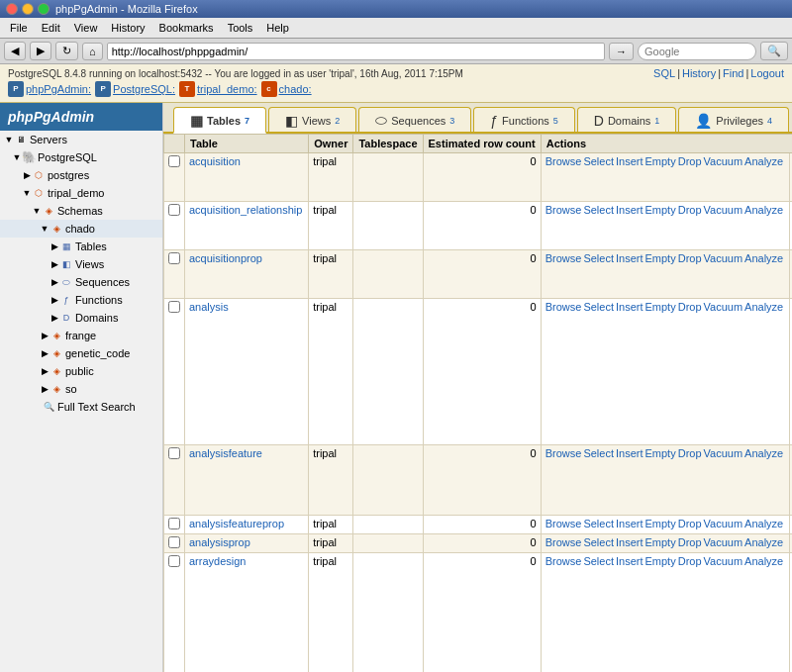 The height and width of the screenshot is (672, 792). What do you see at coordinates (248, 372) in the screenshot?
I see `table-name: analysis` at bounding box center [248, 372].